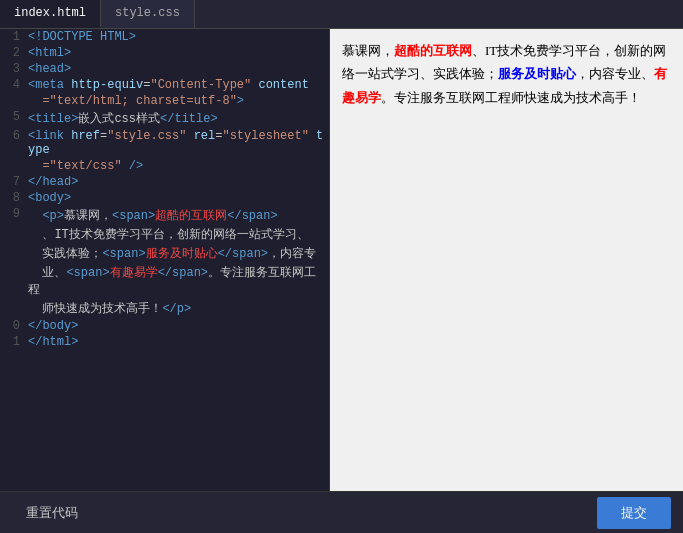 This screenshot has width=683, height=533. What do you see at coordinates (164, 234) in the screenshot?
I see `table-row: 、IT技术免费学习平台，创新的网络一站式学习、` at bounding box center [164, 234].